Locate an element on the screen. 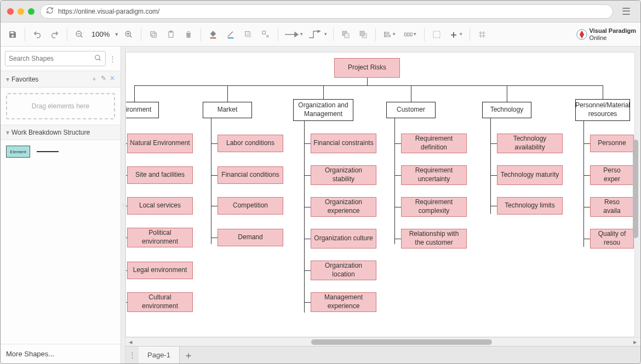 The width and height of the screenshot is (641, 364). scroll-right-icon: ▸ is located at coordinates (636, 342).